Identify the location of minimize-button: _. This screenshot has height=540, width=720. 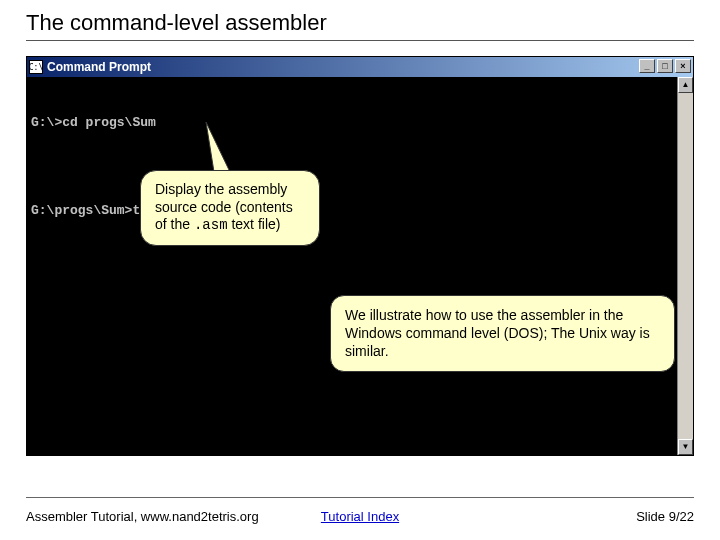
(647, 66).